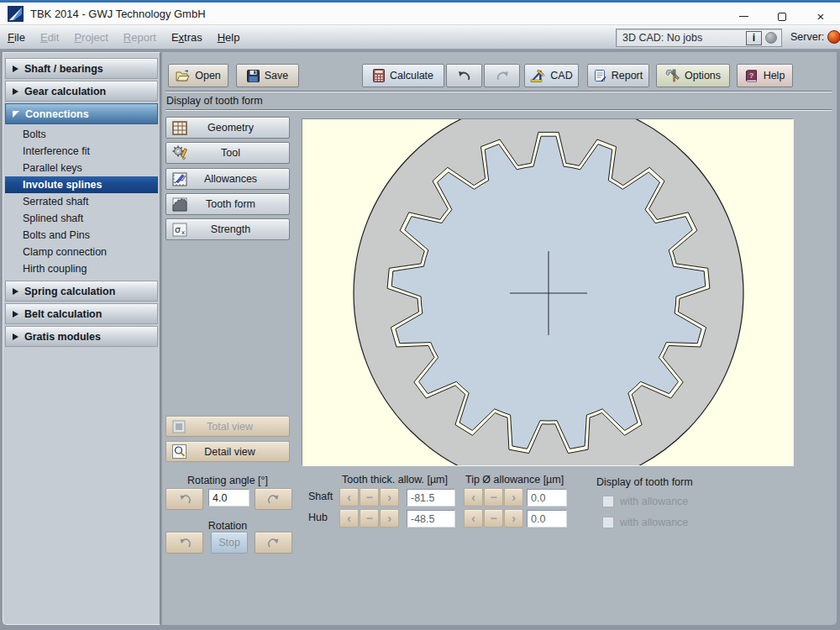 The image size is (840, 630). Describe the element at coordinates (699, 38) in the screenshot. I see `cad-status-box: 3D CAD: No jobs i` at that location.